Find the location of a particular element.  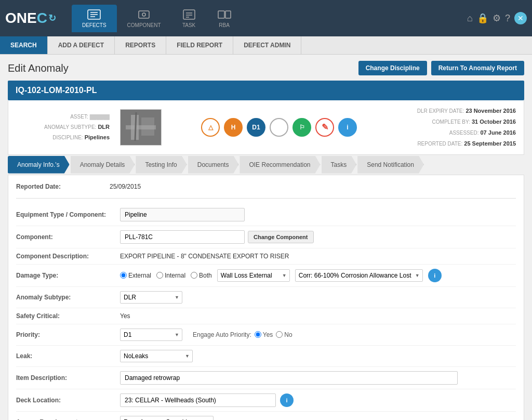

auto-no-label: No is located at coordinates (288, 335).